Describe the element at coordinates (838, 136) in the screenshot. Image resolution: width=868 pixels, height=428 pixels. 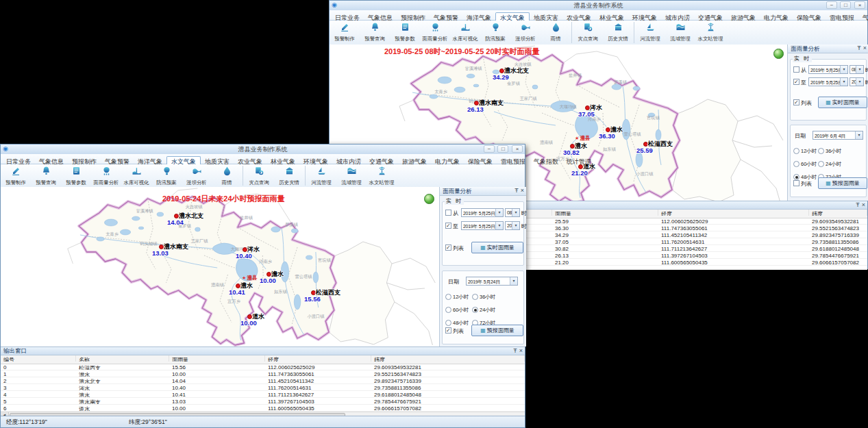
I see `forecast-date-select: 2019年 6月 4日▾` at that location.